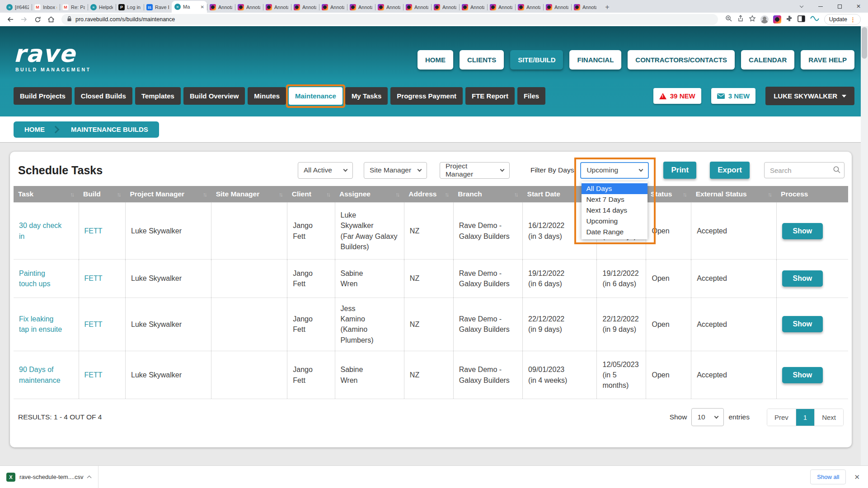  What do you see at coordinates (596, 60) in the screenshot?
I see `nav-financial: FINANCIAL` at bounding box center [596, 60].